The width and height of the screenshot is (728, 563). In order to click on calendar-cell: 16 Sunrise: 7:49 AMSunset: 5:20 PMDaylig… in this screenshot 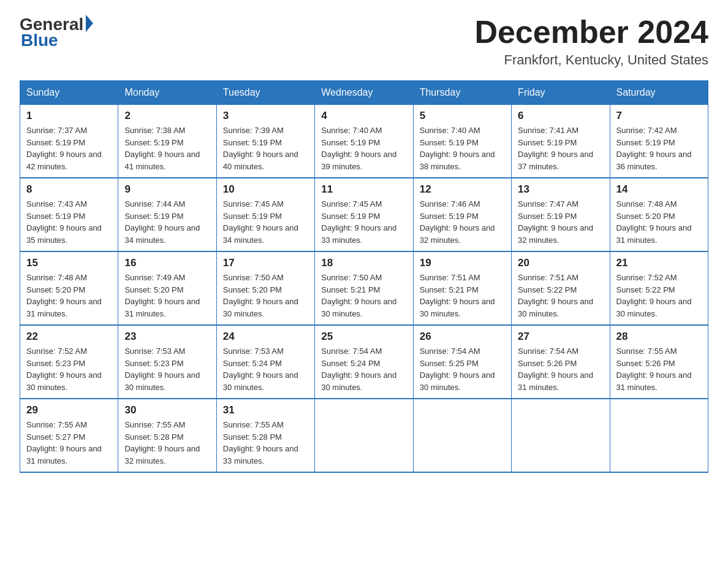, I will do `click(167, 288)`.